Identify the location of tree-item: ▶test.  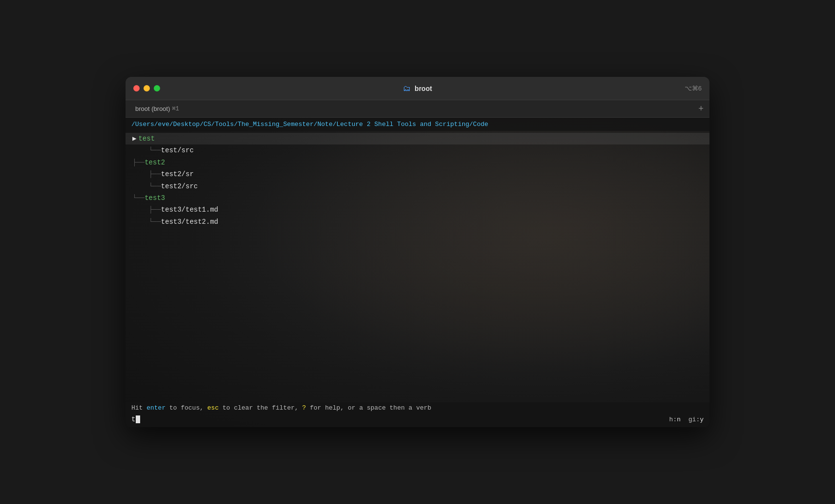
(418, 139).